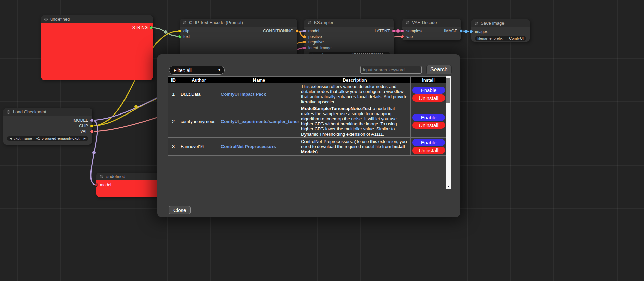 The width and height of the screenshot is (644, 281). What do you see at coordinates (355, 80) in the screenshot?
I see `header-description: Description` at bounding box center [355, 80].